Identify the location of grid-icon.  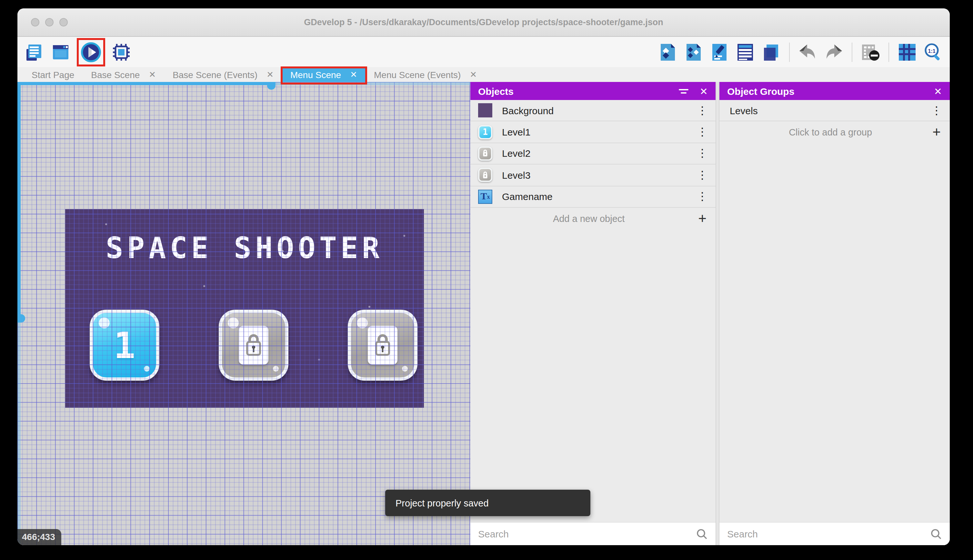
(907, 52).